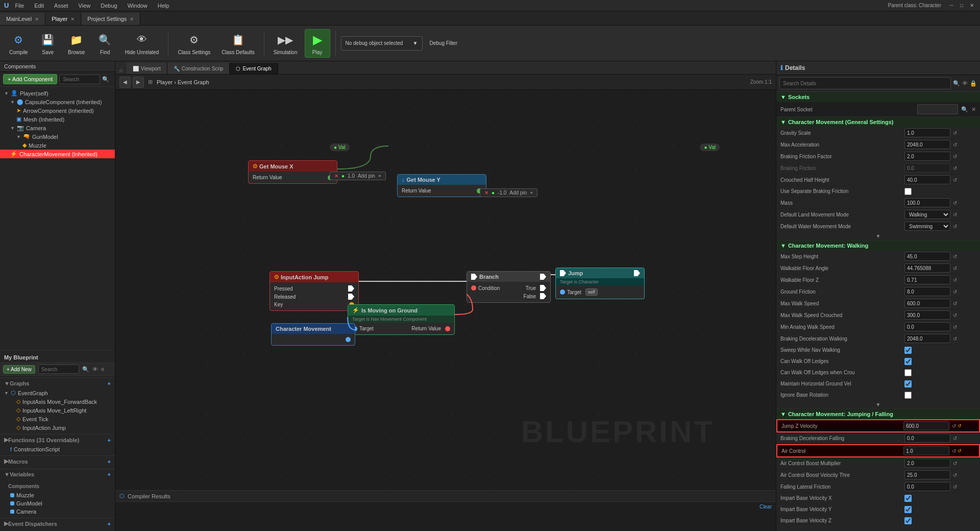  What do you see at coordinates (908, 350) in the screenshot?
I see `sweep-while-nav-checkbox` at bounding box center [908, 350].